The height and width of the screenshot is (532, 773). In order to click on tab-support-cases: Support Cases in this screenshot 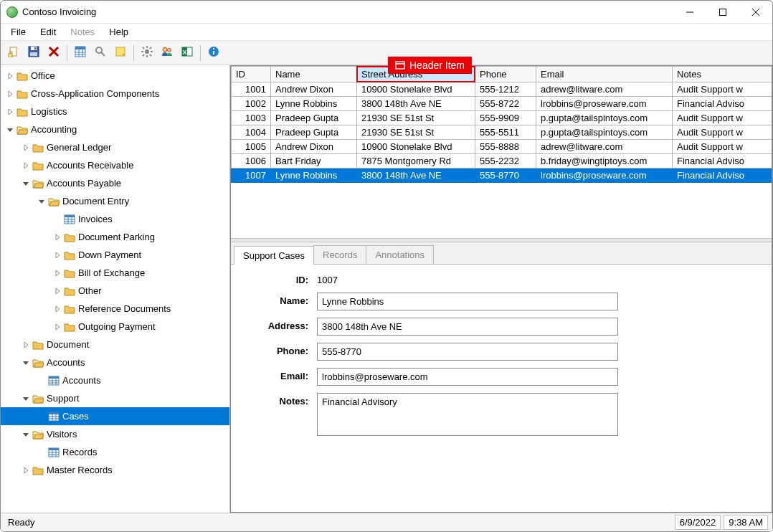, I will do `click(274, 255)`.